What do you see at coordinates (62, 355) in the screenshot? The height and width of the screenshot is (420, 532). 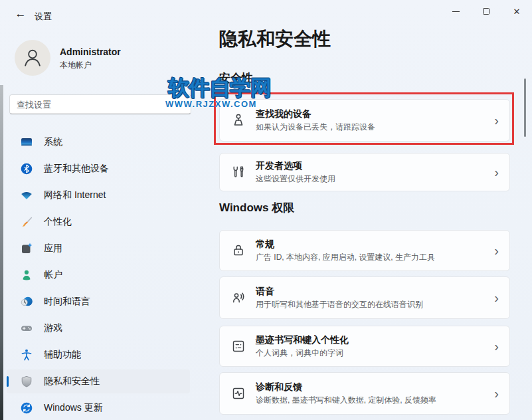 I see `sidebar-item-label: 辅助功能` at bounding box center [62, 355].